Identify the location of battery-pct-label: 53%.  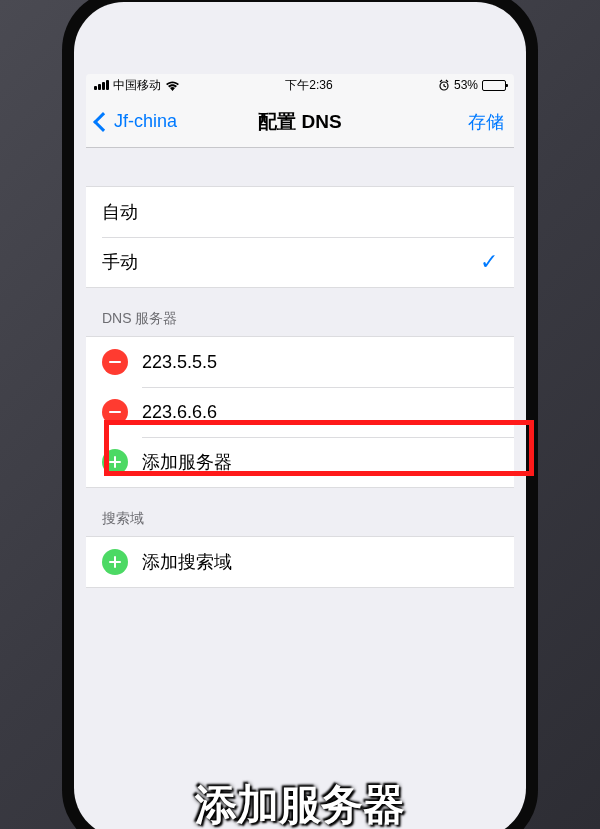
(466, 85).